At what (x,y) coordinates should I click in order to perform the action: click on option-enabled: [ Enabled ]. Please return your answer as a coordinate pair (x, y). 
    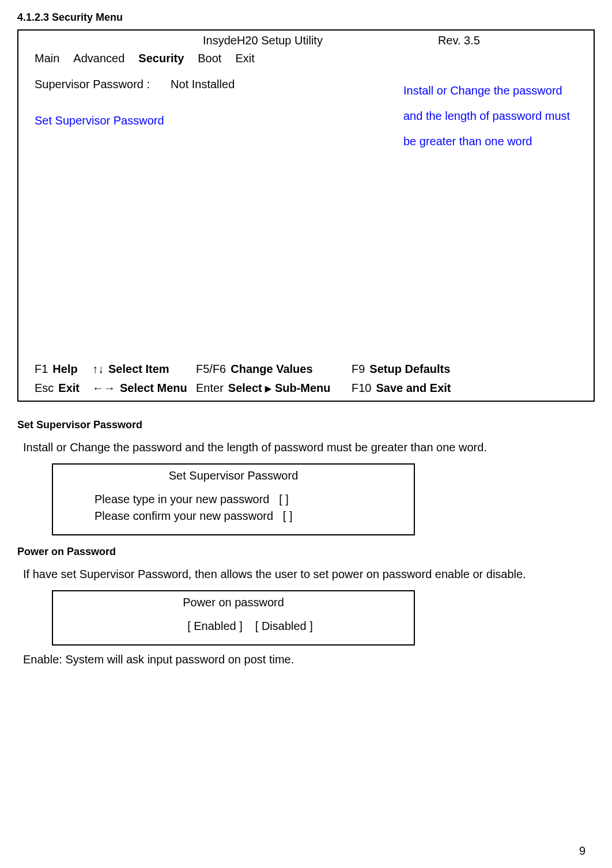
    Looking at the image, I should click on (215, 626).